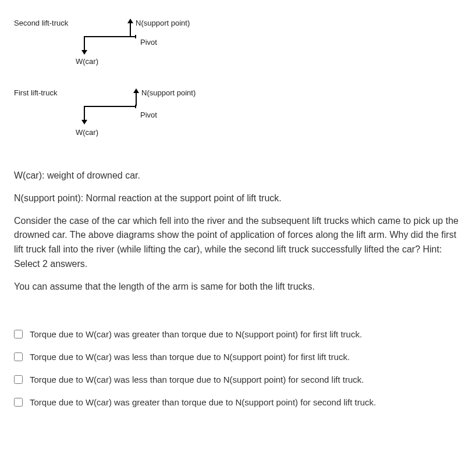 This screenshot has width=476, height=456. Describe the element at coordinates (19, 402) in the screenshot. I see `option-3-checkbox` at that location.